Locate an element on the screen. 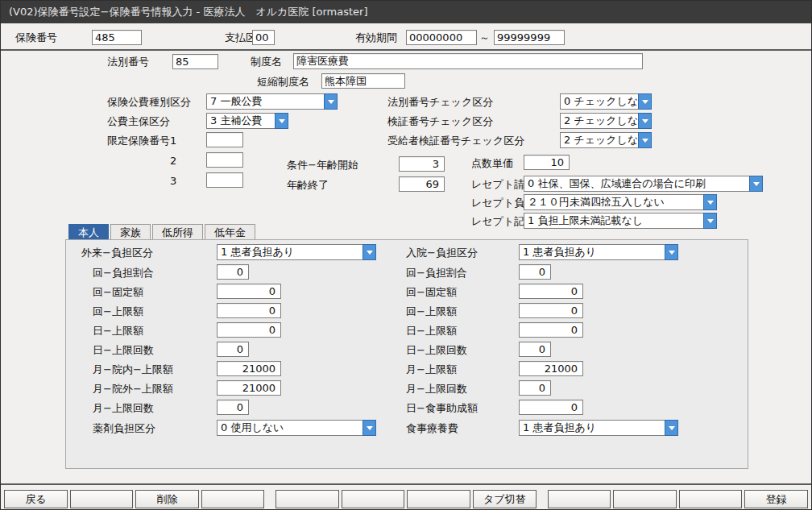  inpatient-burden-value: 1 患者負担あり is located at coordinates (591, 252).